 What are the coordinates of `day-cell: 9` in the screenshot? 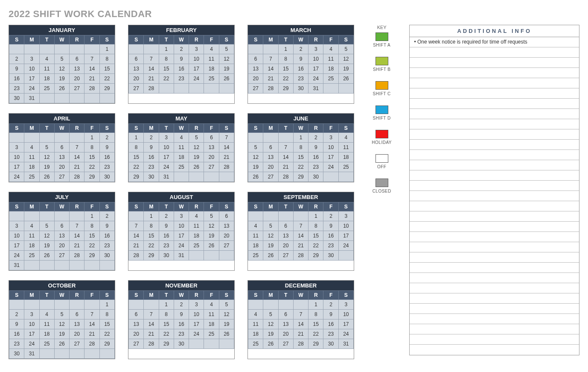 It's located at (316, 148).